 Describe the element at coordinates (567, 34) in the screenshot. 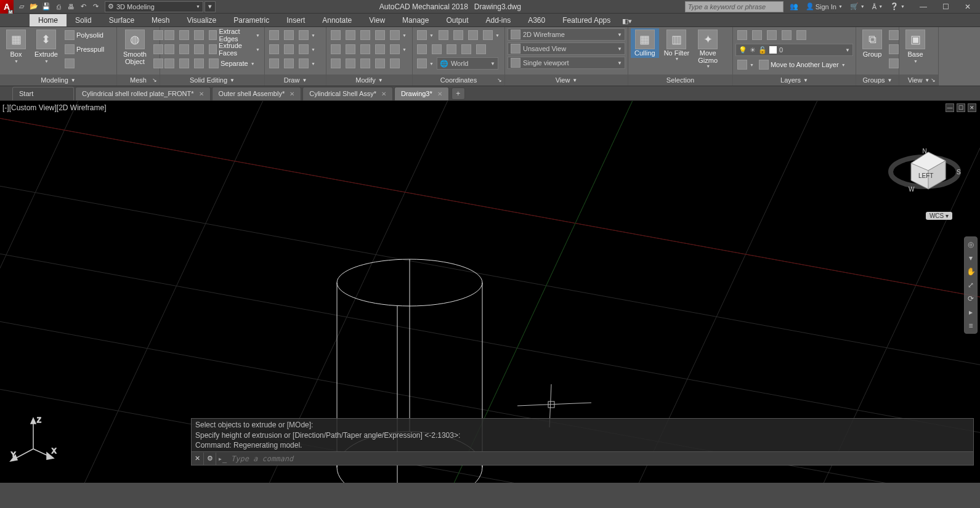

I see `visual-style-combo: 2D Wireframe▼` at that location.